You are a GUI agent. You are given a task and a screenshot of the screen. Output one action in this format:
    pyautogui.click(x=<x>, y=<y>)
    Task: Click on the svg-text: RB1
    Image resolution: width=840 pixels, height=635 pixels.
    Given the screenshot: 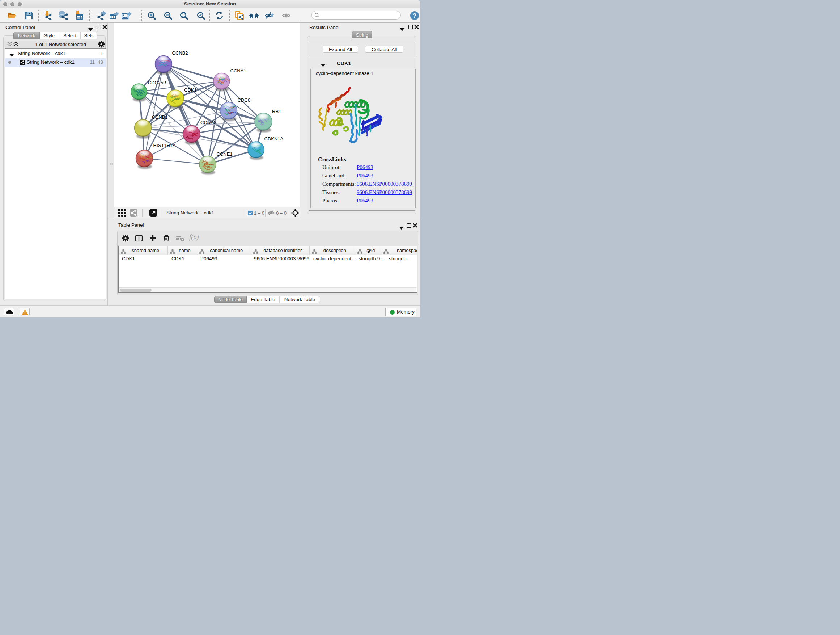 What is the action you would take?
    pyautogui.click(x=276, y=111)
    